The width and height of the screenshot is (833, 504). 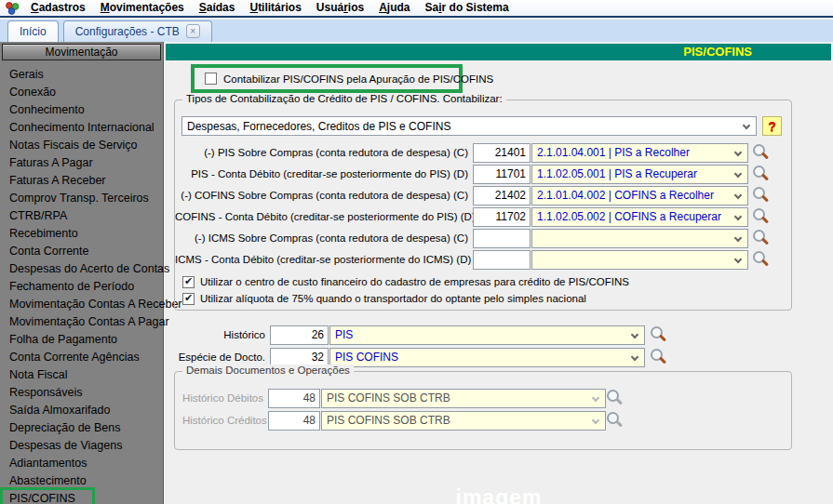 What do you see at coordinates (12, 8) in the screenshot?
I see `users-group-icon` at bounding box center [12, 8].